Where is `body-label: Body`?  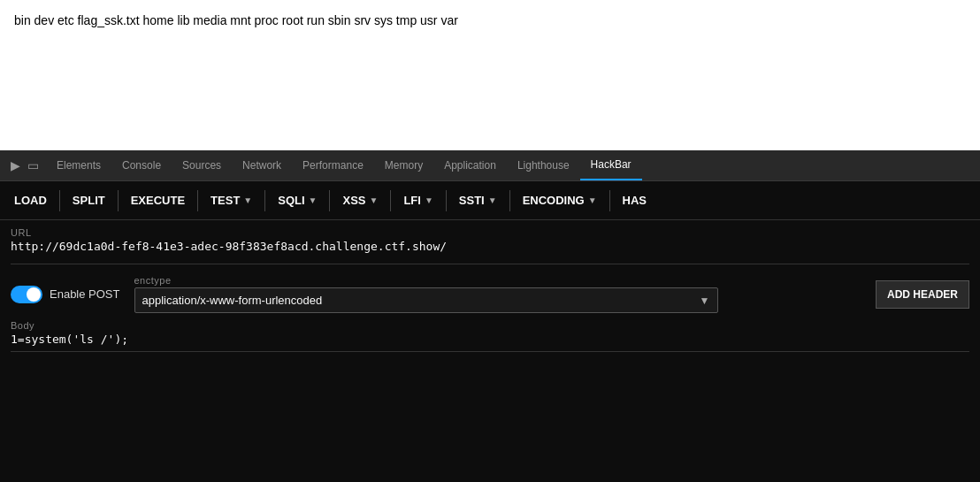 body-label: Body is located at coordinates (490, 325).